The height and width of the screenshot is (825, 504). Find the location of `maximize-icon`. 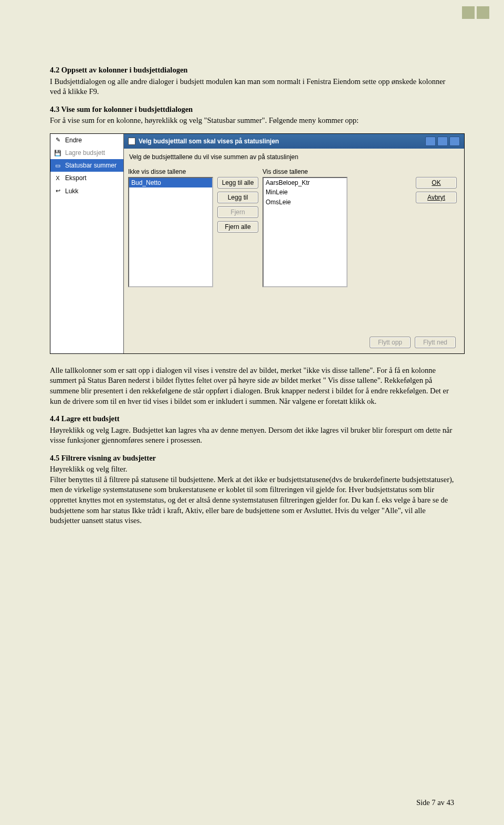

maximize-icon is located at coordinates (443, 141).